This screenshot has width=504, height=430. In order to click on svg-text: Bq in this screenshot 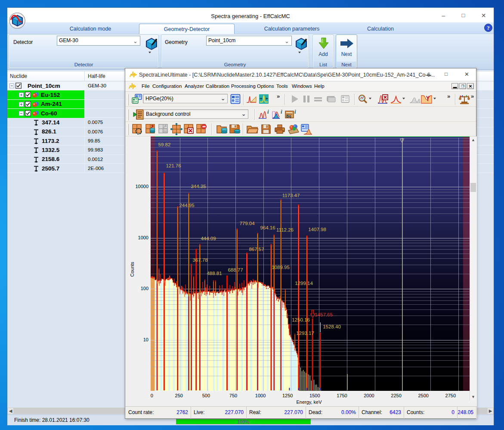, I will do `click(288, 116)`.